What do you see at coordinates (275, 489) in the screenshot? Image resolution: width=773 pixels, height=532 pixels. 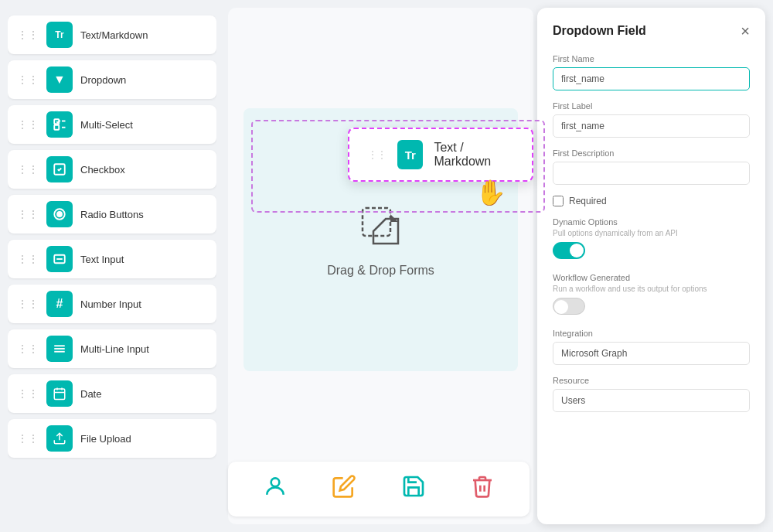 I see `person-icon-btn` at bounding box center [275, 489].